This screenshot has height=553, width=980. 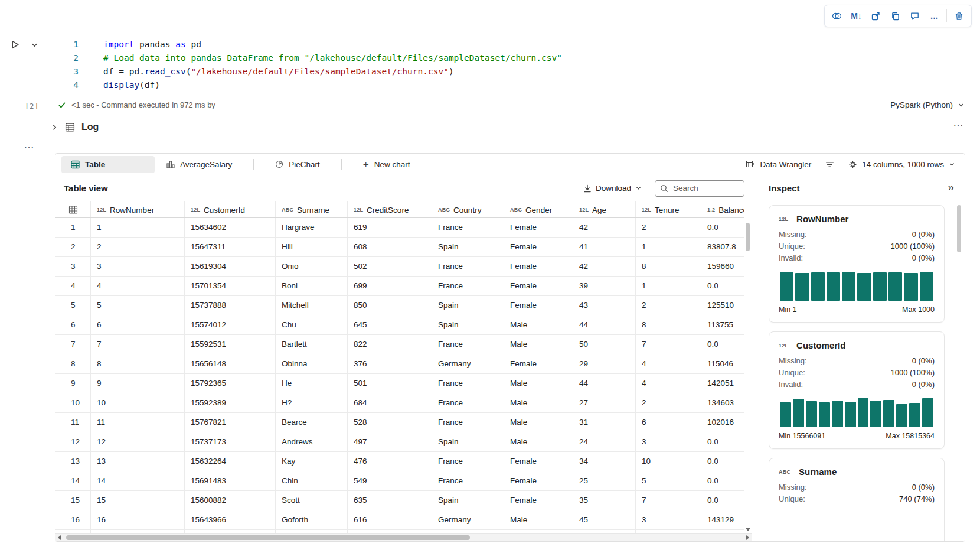 What do you see at coordinates (400, 481) in the screenshot?
I see `table-row: 14 14 15691483 Chin 549 France Female 25…` at bounding box center [400, 481].